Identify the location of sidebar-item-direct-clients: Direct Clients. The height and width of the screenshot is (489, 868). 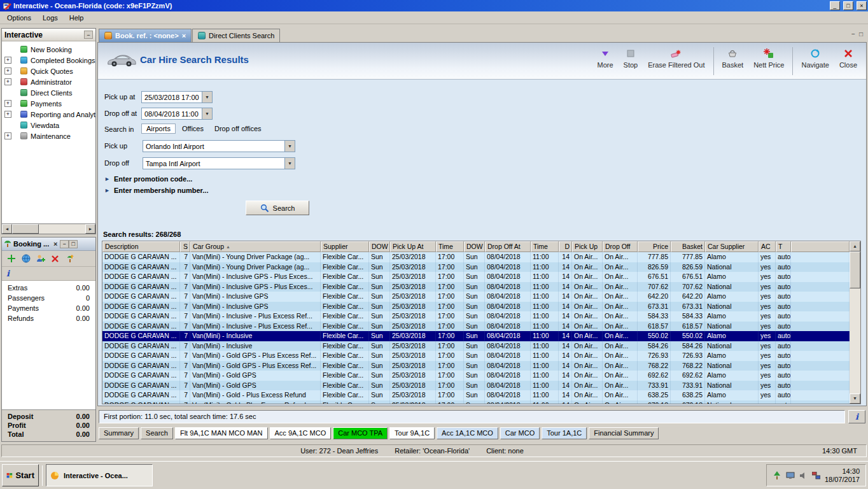
(48, 93).